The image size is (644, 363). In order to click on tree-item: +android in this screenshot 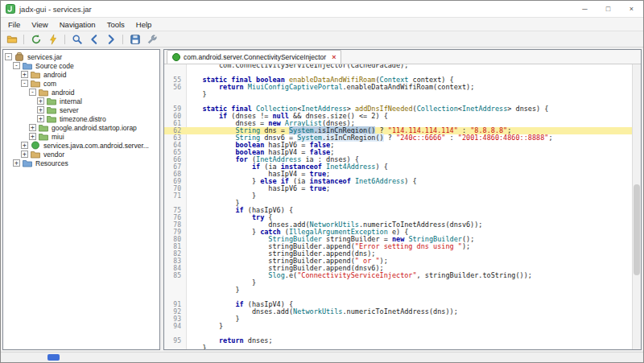, I will do `click(81, 74)`.